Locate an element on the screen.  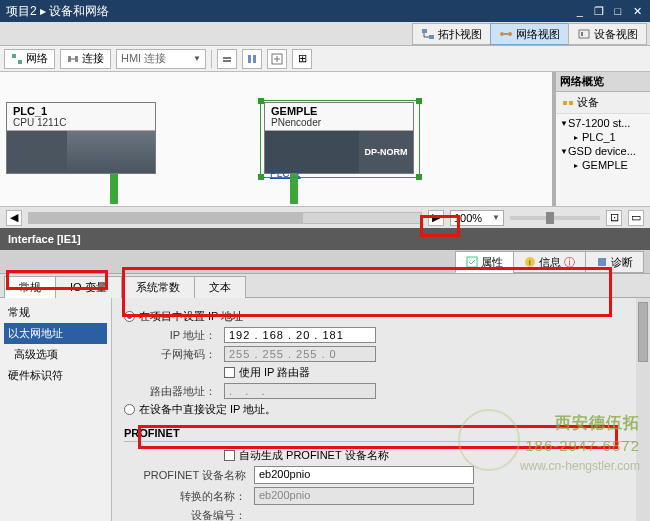
subnet-mask-label: 子网掩码： is located at coordinates (174, 354).